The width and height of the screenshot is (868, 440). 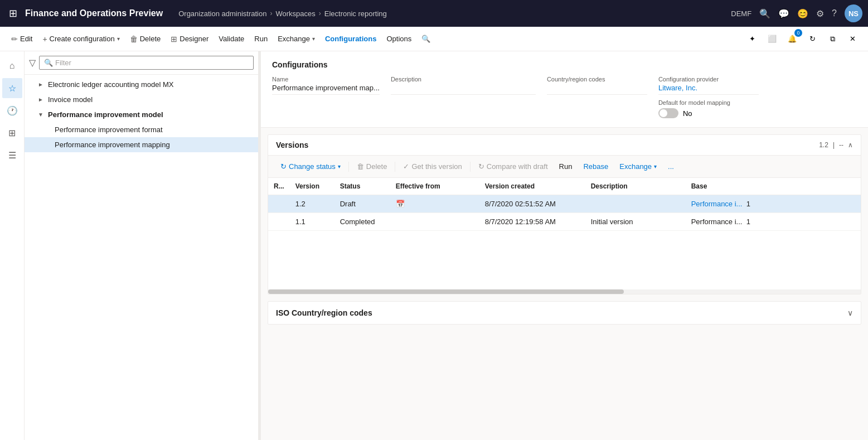 I want to click on get-version-button: ✓ Get this version, so click(x=433, y=166).